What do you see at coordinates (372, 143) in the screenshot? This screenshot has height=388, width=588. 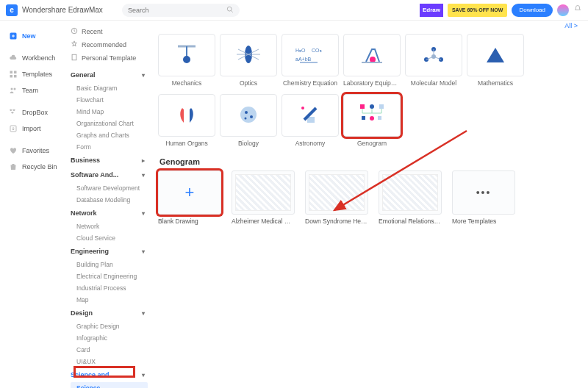 I see `tile-label: Genogram` at bounding box center [372, 143].